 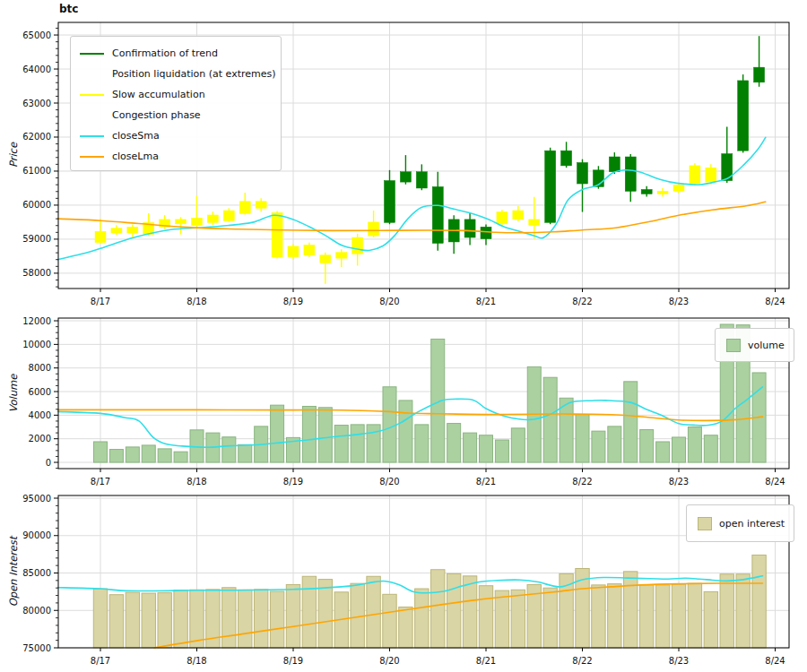 I want to click on legend-label: Confirmation of trend, so click(x=165, y=54).